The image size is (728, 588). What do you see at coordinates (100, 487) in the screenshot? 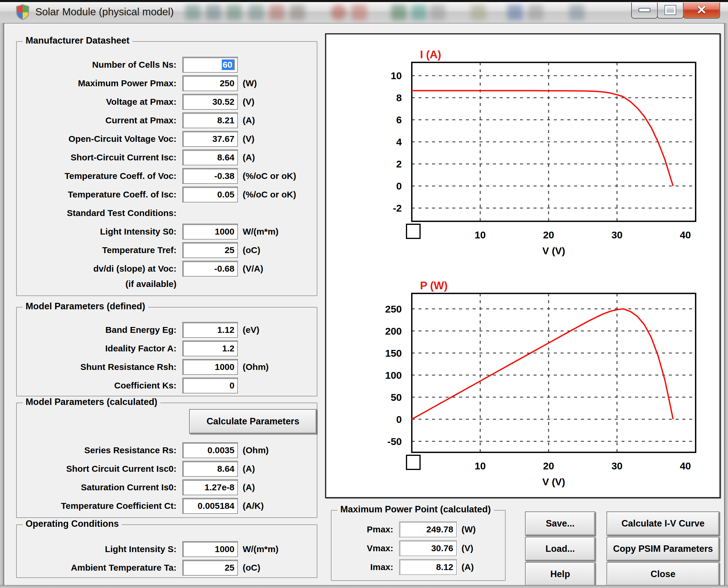
I see `field-label: Saturation Current Is0:` at bounding box center [100, 487].